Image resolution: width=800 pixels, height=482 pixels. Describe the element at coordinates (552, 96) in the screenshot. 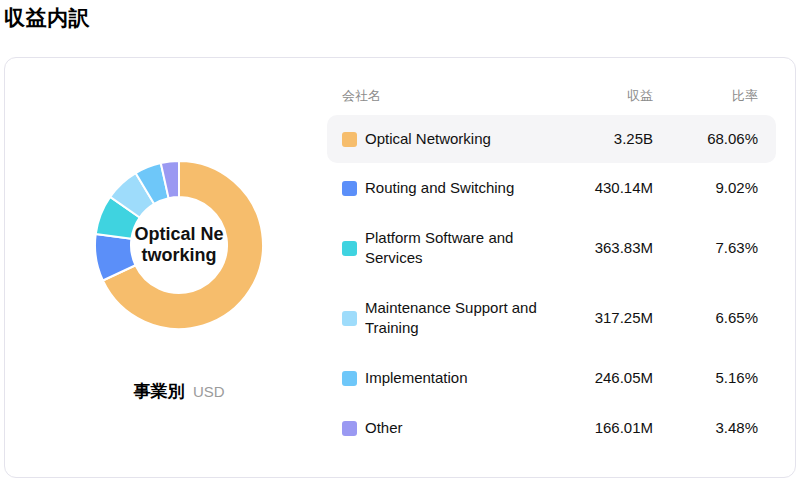

I see `table-header-row: 会社名 収益 比率` at that location.